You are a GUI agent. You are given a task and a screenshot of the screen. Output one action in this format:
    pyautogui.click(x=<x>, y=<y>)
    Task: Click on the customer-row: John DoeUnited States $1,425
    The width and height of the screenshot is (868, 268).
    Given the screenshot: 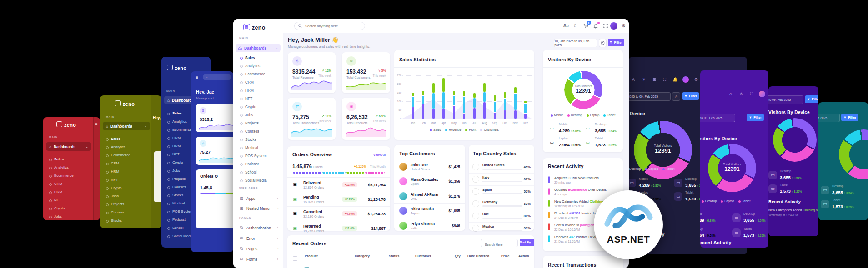 What is the action you would take?
    pyautogui.click(x=430, y=166)
    